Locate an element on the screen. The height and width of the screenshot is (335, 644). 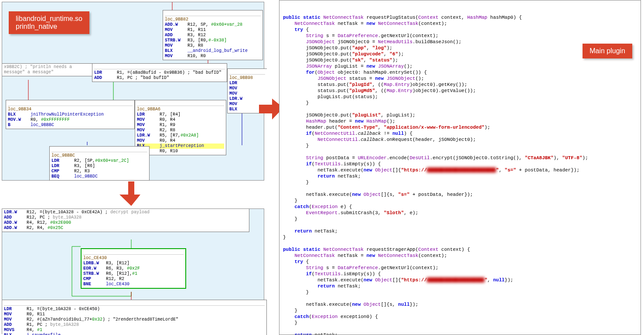
flow-arrow-down-icon is located at coordinates (131, 195).